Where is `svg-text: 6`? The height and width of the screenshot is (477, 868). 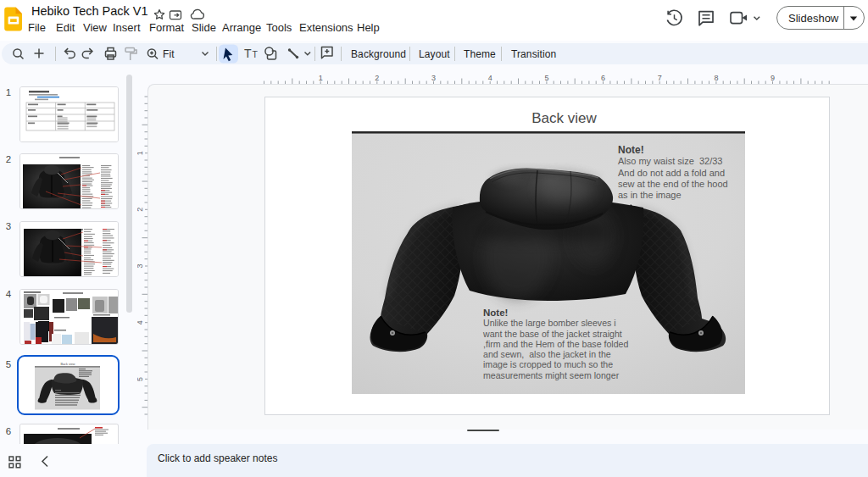 svg-text: 6 is located at coordinates (604, 78).